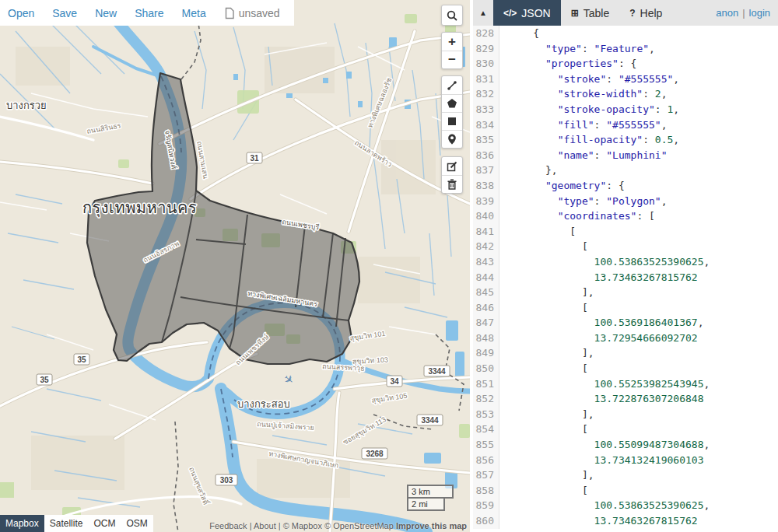  Describe the element at coordinates (194, 13) in the screenshot. I see `menu-meta: Meta` at that location.